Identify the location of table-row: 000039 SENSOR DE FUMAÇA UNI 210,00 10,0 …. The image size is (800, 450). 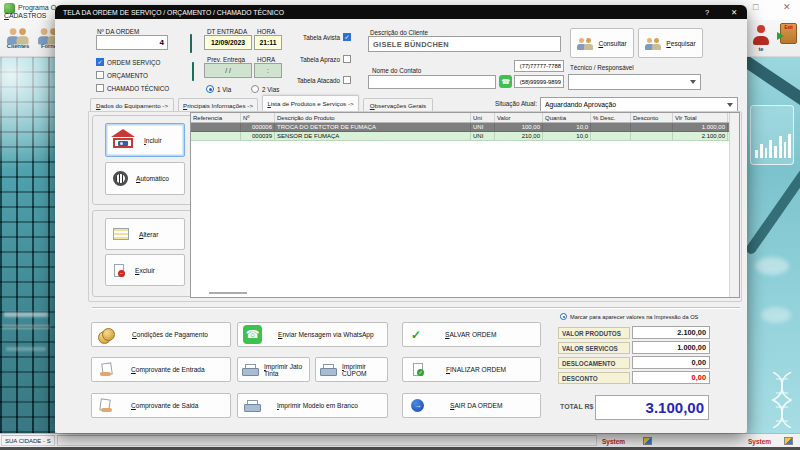
(465, 136).